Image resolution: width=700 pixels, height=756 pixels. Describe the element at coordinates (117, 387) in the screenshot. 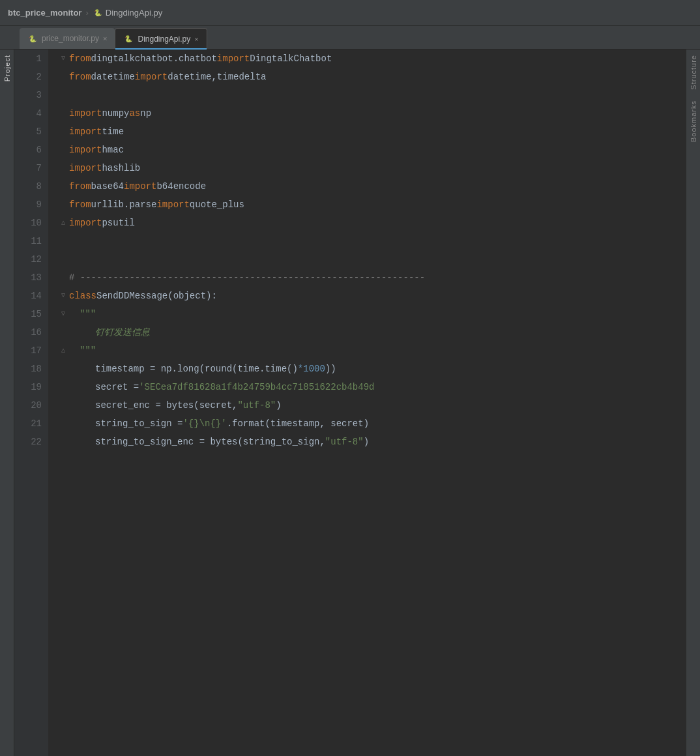

I see `token: secret =` at that location.